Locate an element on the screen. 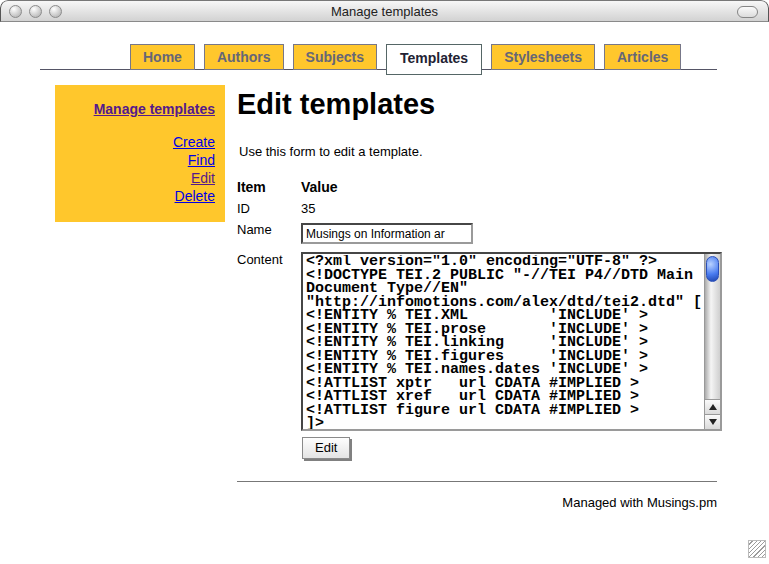 This screenshot has width=769, height=564. tab-home: Home is located at coordinates (162, 57).